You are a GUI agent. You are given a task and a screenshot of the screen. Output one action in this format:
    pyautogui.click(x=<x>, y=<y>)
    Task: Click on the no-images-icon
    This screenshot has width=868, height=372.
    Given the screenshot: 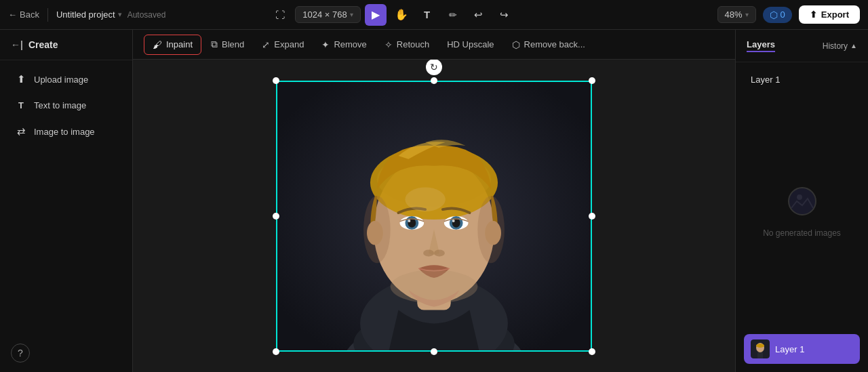 What is the action you would take?
    pyautogui.click(x=802, y=204)
    